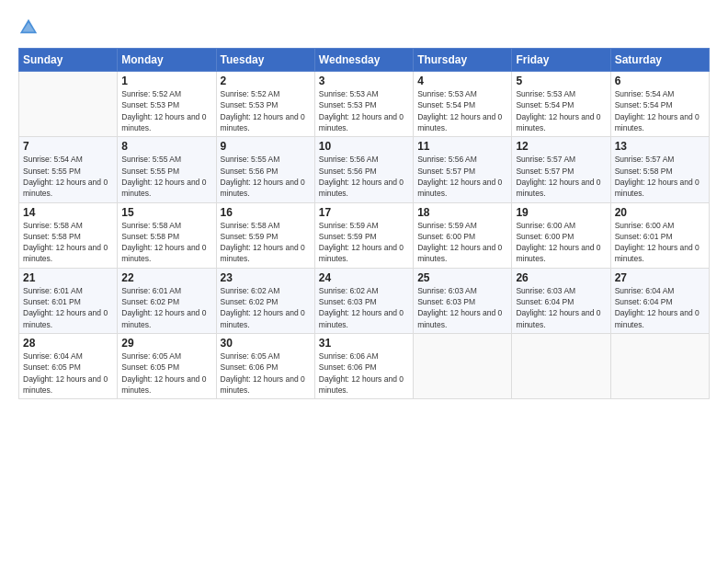 This screenshot has height=563, width=728. I want to click on calendar-cell: 3Sunrise: 5:53 AMSunset: 5:53 PMDaylight…, so click(364, 105).